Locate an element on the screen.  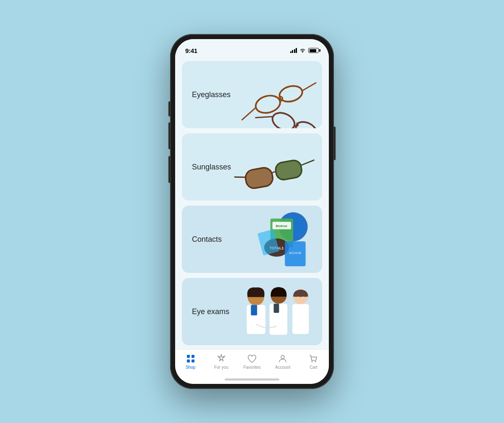
eyeglasses-image is located at coordinates (276, 95).